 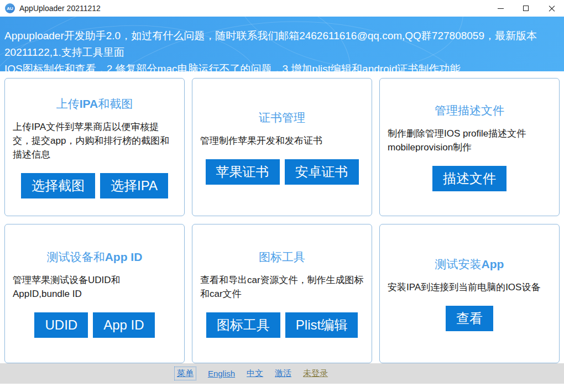 What do you see at coordinates (283, 374) in the screenshot?
I see `footer-link-activate: 激活` at bounding box center [283, 374].